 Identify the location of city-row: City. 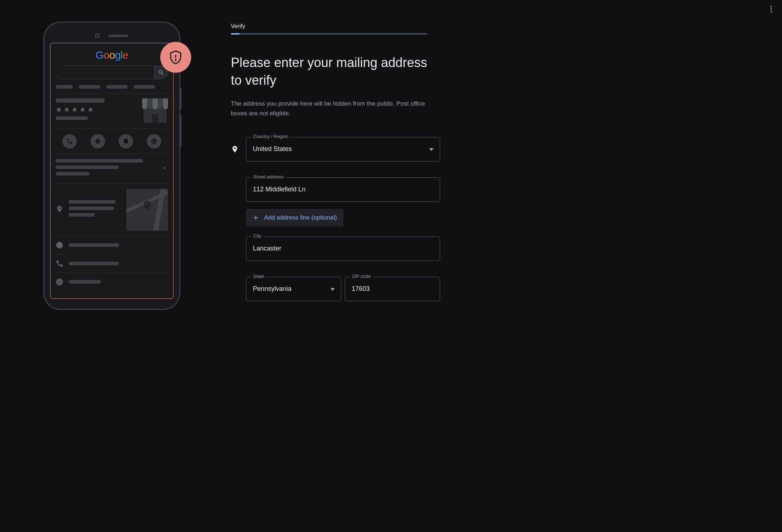
(335, 249).